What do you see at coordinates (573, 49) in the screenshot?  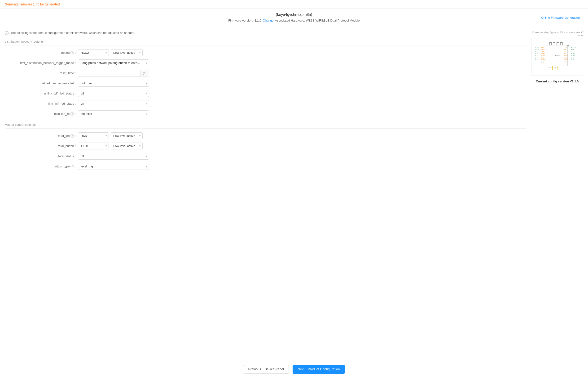 I see `svg-text: IC-P23` at bounding box center [573, 49].